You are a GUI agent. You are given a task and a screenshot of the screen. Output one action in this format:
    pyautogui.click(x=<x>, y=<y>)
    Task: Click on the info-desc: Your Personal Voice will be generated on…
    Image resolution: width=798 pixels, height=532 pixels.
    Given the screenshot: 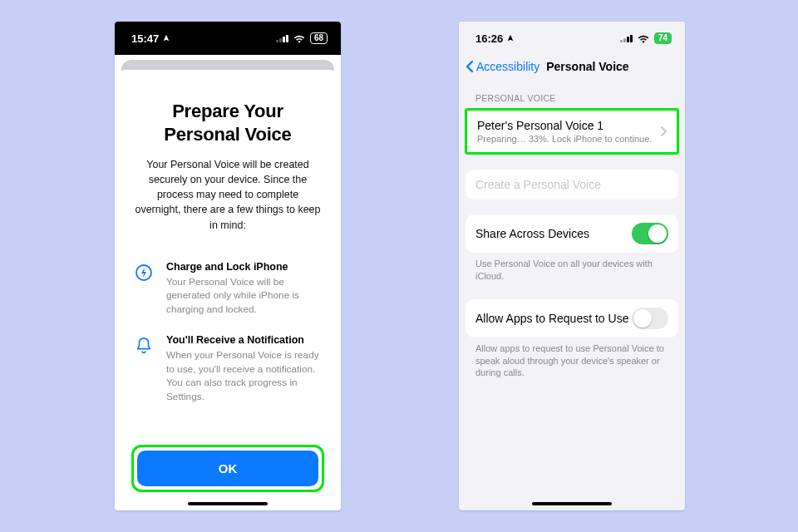 What is the action you would take?
    pyautogui.click(x=244, y=296)
    